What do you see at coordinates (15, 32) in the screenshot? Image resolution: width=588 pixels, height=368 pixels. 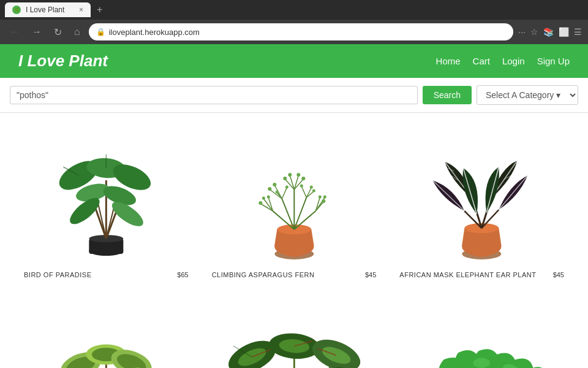 I see `back-button: ←` at bounding box center [15, 32].